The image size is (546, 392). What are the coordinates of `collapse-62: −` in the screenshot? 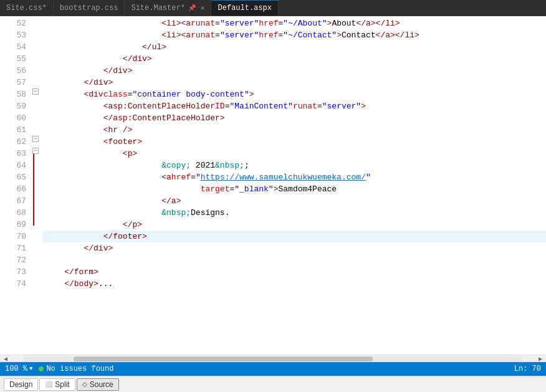 It's located at (36, 139).